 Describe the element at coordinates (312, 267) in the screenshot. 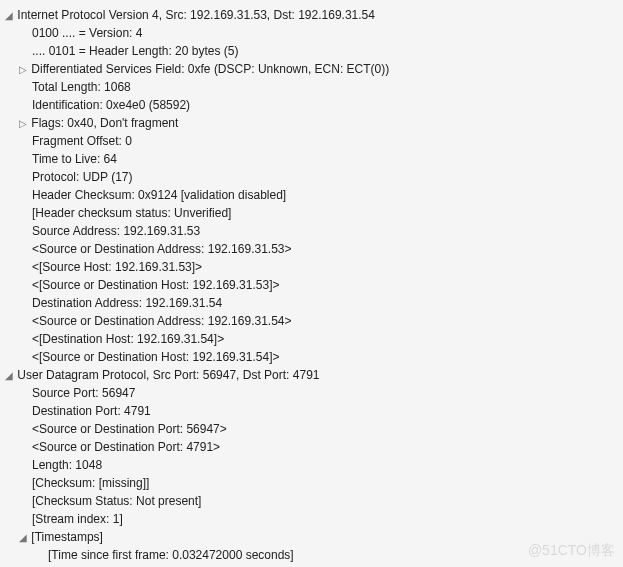

I see `tree-item-ip-srchost: <[Source Host: 192.169.31.53]>` at that location.